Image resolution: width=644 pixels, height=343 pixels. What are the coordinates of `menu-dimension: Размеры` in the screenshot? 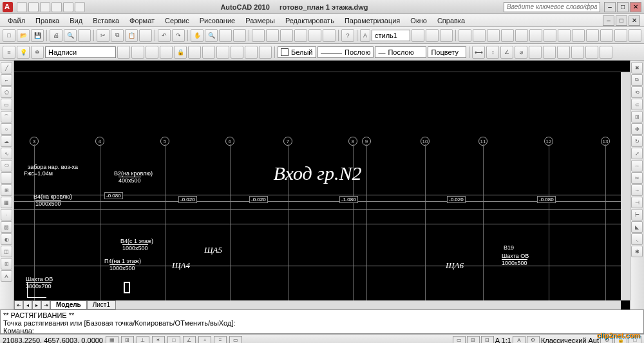 It's located at (260, 21).